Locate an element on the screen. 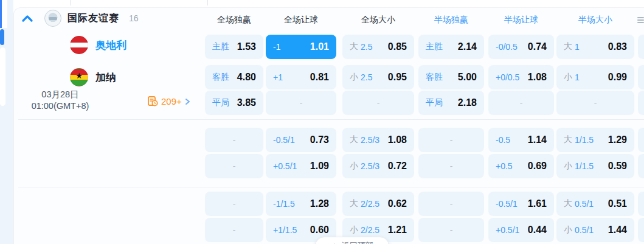 This screenshot has height=244, width=644. ht-handicap2-away-cell: +0.50.69 is located at coordinates (521, 166).